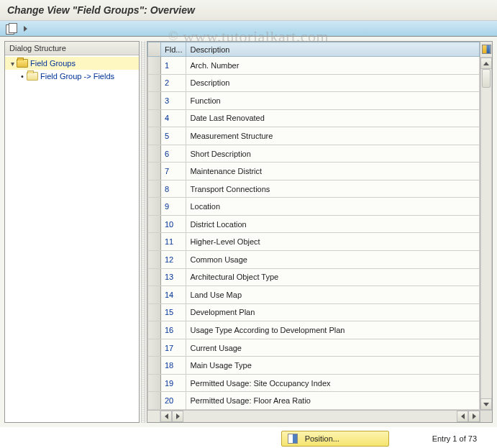 The width and height of the screenshot is (497, 448). What do you see at coordinates (174, 224) in the screenshot?
I see `cell-fld: 10` at bounding box center [174, 224].